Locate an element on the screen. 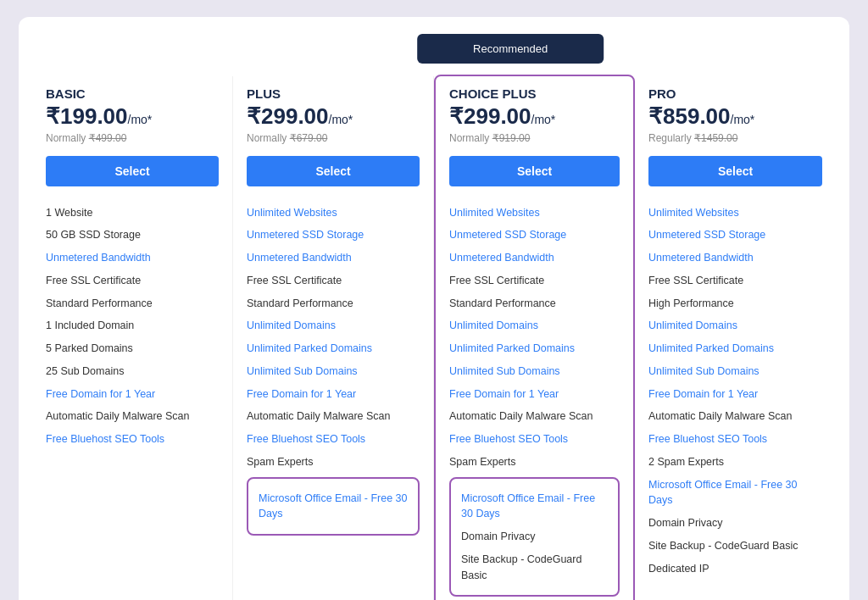 This screenshot has height=600, width=868. highlighted-box-plus: Microsoft Office Email - Free 30 Days is located at coordinates (333, 507).